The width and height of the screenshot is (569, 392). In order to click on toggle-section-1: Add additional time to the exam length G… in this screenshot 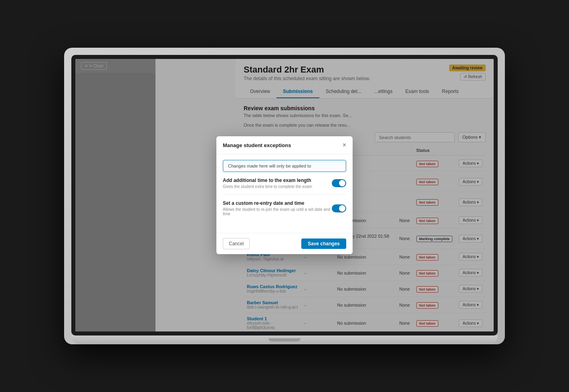, I will do `click(284, 186)`.